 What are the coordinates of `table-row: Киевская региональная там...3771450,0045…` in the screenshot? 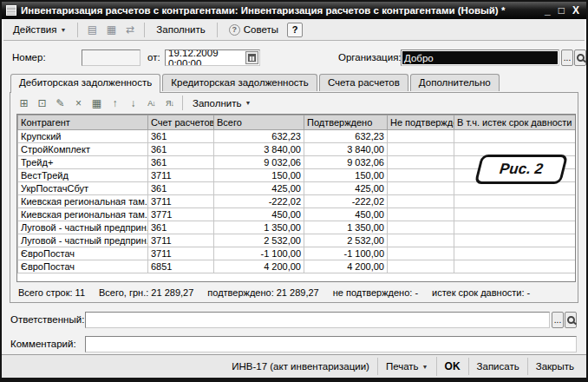 It's located at (297, 215).